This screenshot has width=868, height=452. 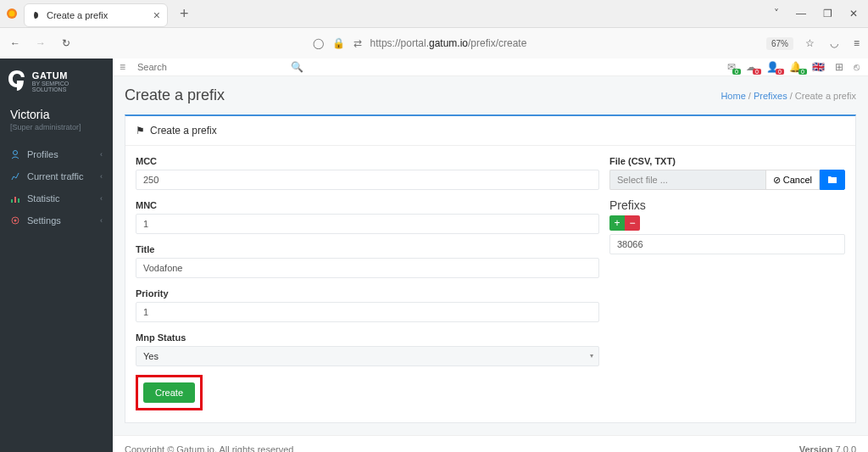 What do you see at coordinates (490, 444) in the screenshot?
I see `footer: Copyright © Gatum.io. All rights reserve…` at bounding box center [490, 444].